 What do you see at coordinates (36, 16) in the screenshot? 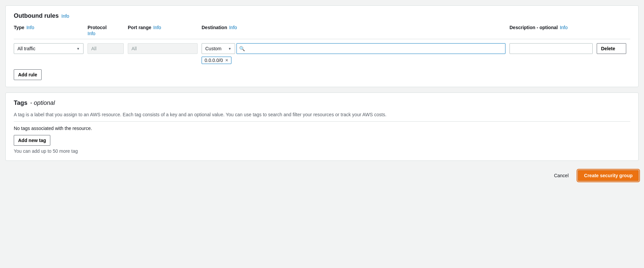
I see `outbound-title-text: Outbound rules` at bounding box center [36, 16].